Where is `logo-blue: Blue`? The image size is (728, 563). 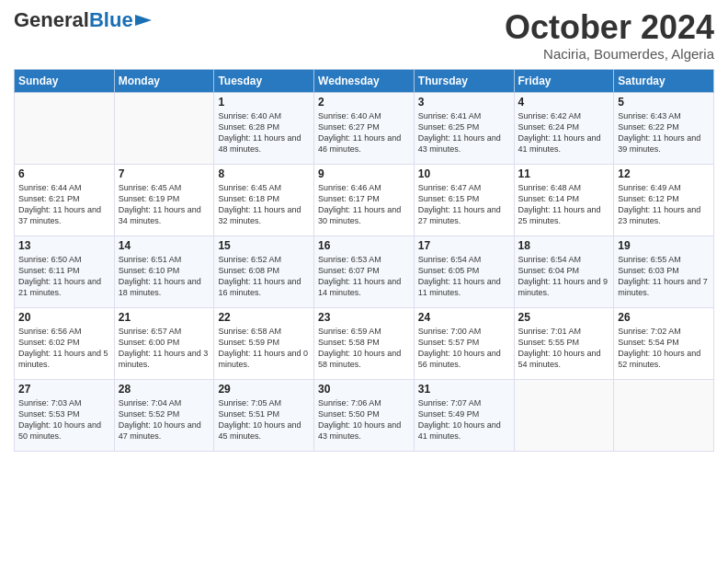
logo-blue: Blue is located at coordinates (111, 20).